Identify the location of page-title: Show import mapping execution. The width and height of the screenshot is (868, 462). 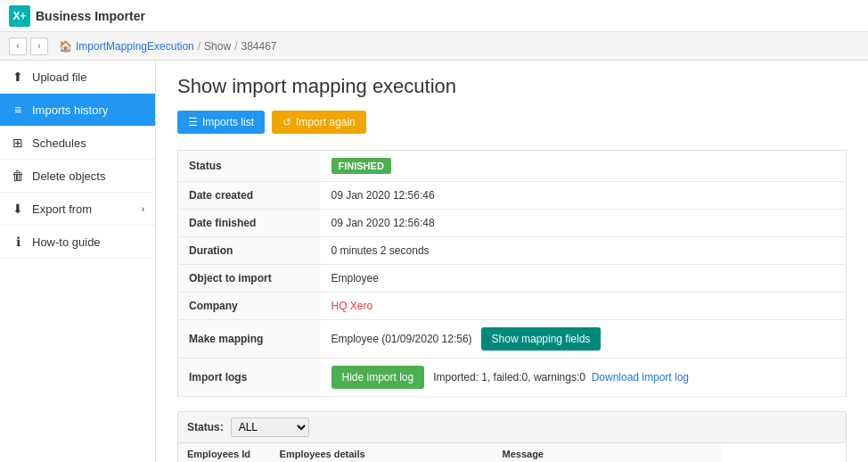
(512, 87).